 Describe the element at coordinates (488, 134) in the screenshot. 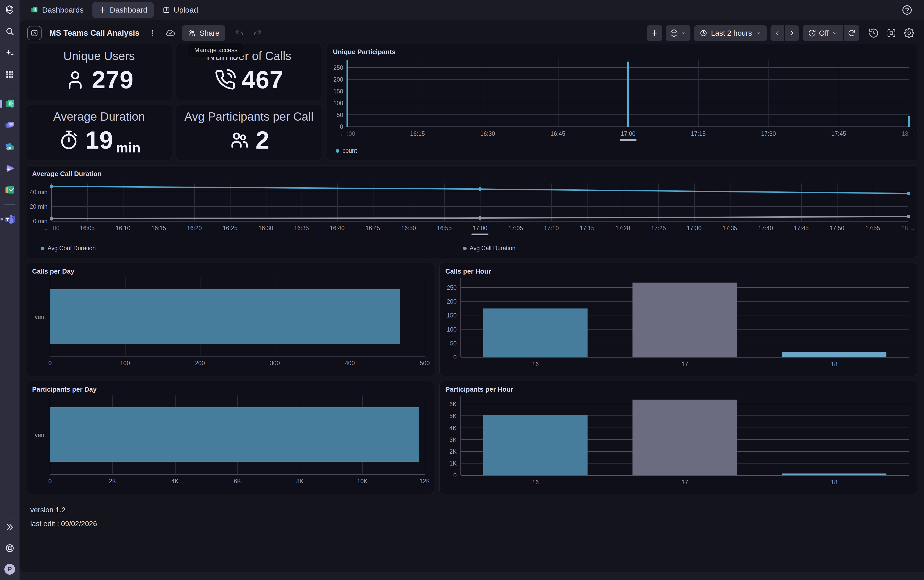

I see `x-axis-tick: 16:30` at that location.